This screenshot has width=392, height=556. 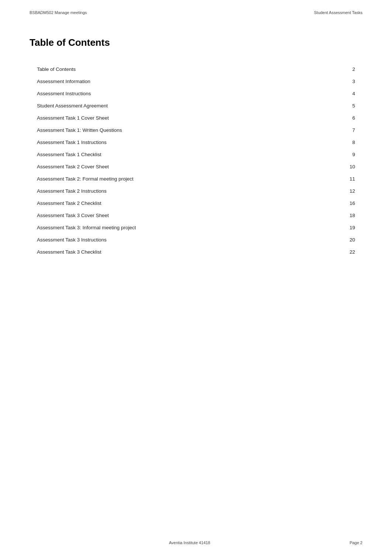 I want to click on toc-row: Assessment Instructions4, so click(x=196, y=94).